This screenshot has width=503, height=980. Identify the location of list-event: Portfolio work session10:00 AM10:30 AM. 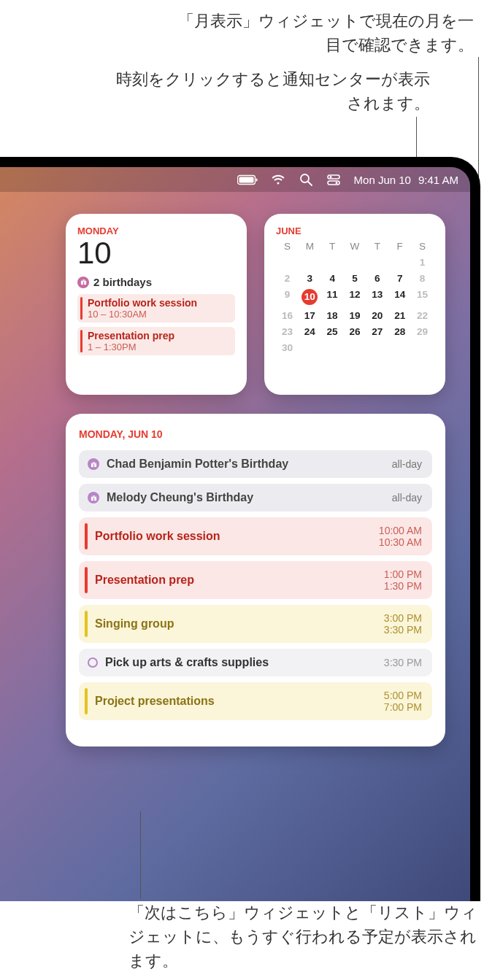
(256, 536).